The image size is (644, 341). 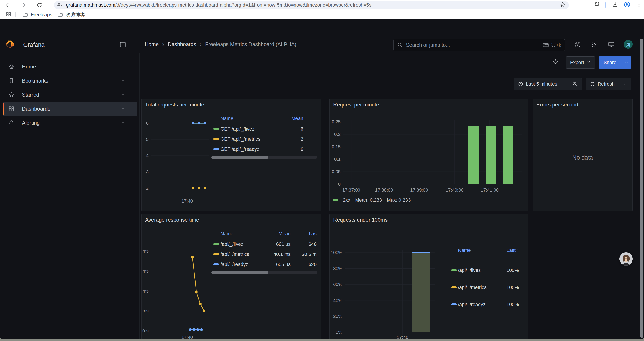 I want to click on sidebar-item-bookmarks: Bookmarks, so click(x=70, y=81).